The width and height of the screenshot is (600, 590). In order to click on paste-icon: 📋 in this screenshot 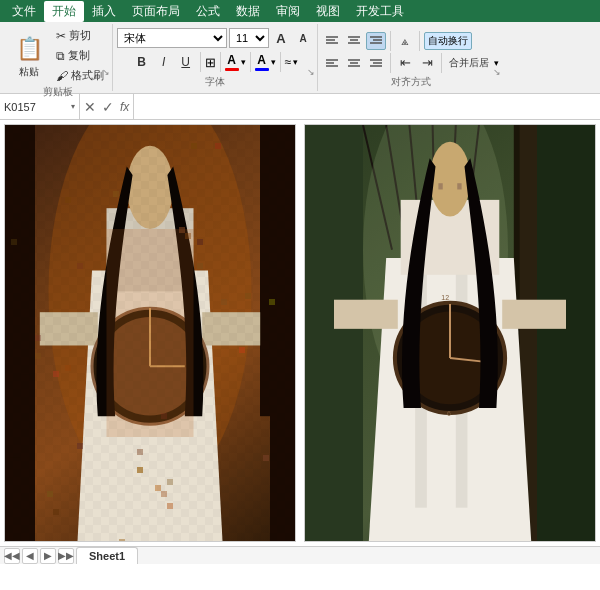, I will do `click(29, 49)`.